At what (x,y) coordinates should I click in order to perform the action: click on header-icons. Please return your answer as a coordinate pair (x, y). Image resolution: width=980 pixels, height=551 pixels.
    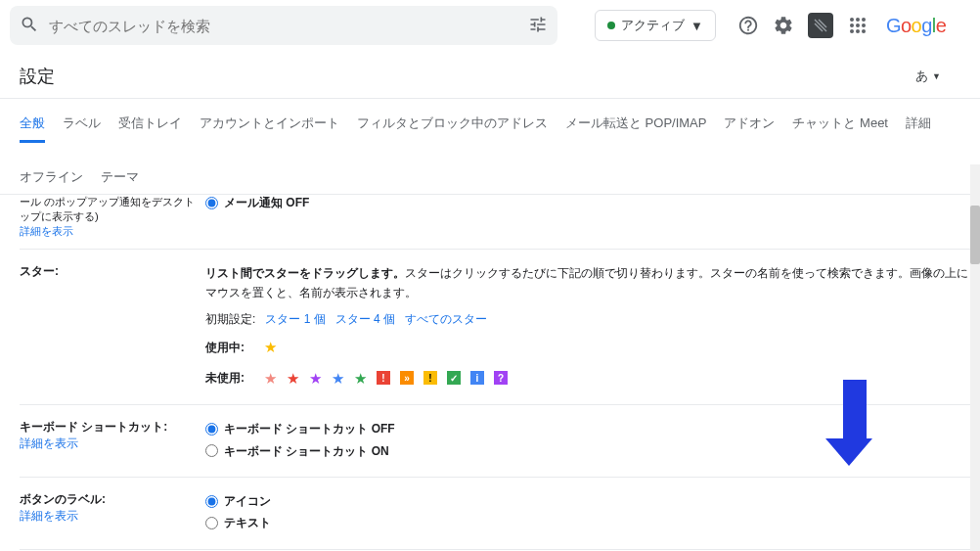
    Looking at the image, I should click on (803, 25).